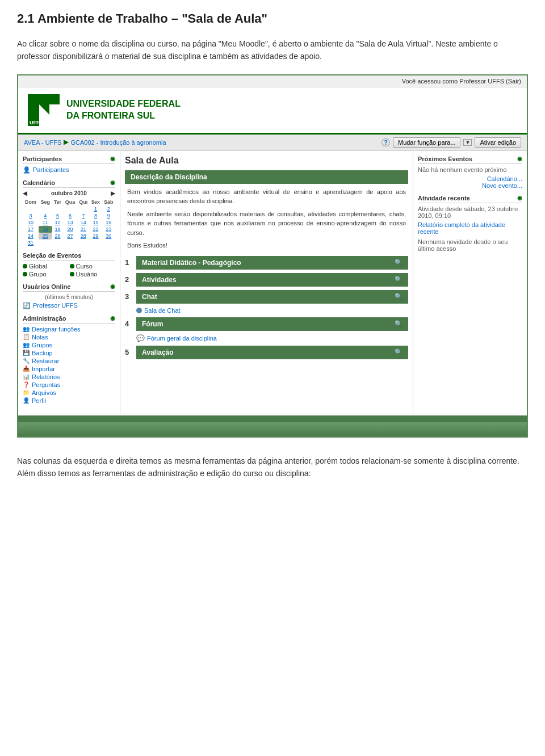  What do you see at coordinates (26, 401) in the screenshot?
I see `perfil-icon: 👤` at bounding box center [26, 401].